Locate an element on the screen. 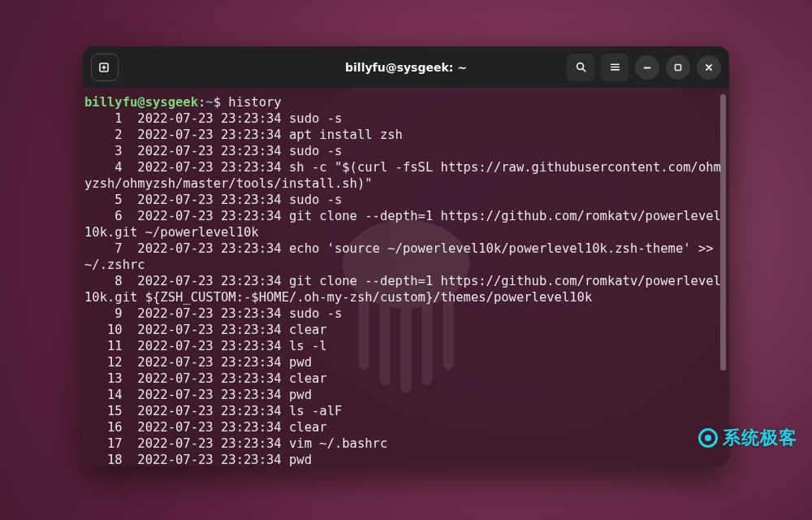  brand-watermark: 系统极客 is located at coordinates (748, 438).